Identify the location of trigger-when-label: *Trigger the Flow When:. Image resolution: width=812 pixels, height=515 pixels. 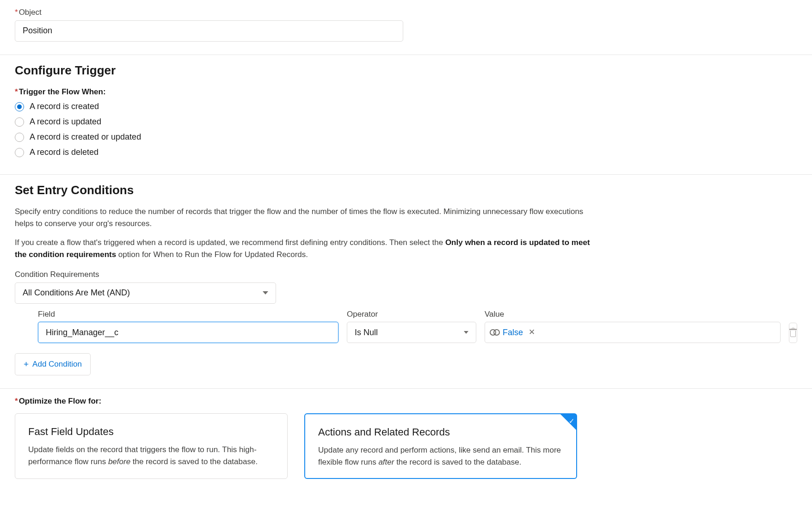
(406, 92).